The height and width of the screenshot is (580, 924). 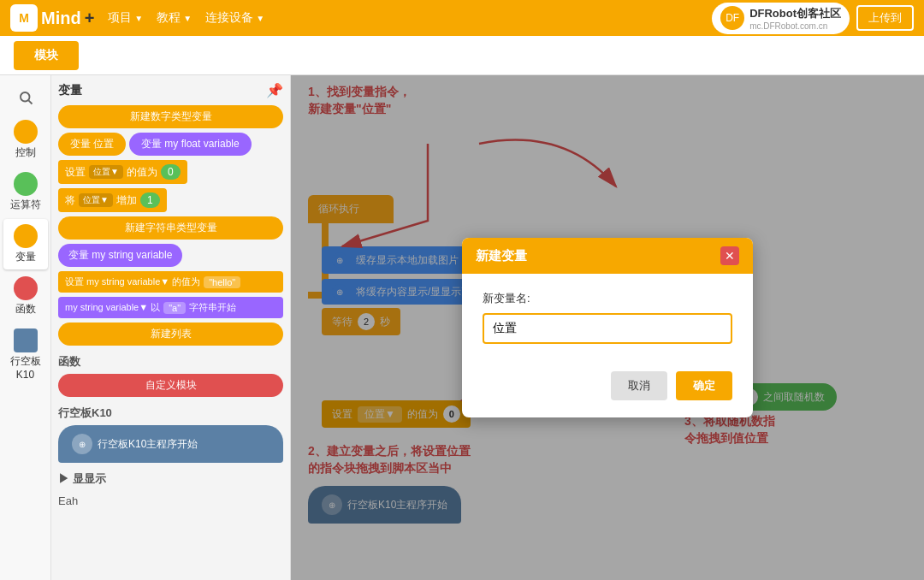 What do you see at coordinates (26, 245) in the screenshot?
I see `sidebar-item-variable: 变量` at bounding box center [26, 245].